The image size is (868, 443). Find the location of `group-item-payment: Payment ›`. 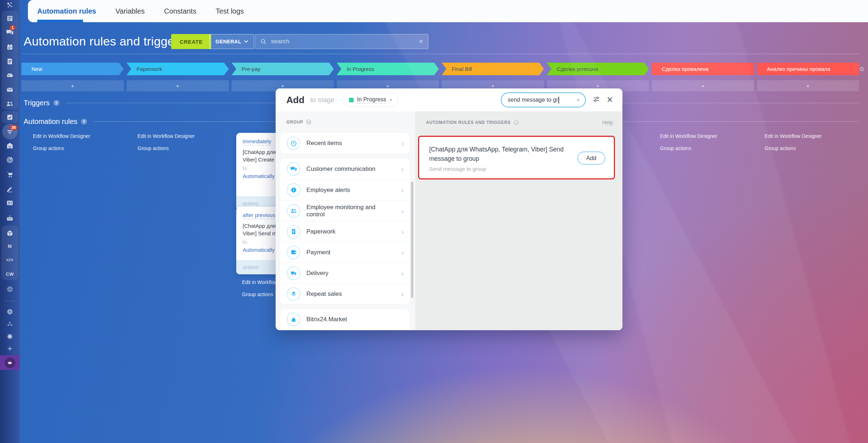

group-item-payment: Payment › is located at coordinates (345, 252).